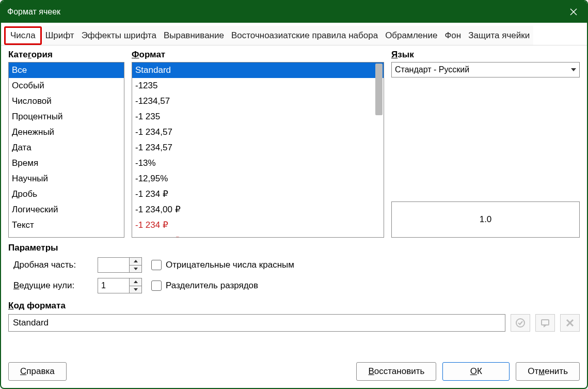 This screenshot has height=389, width=588. I want to click on thousands-sep-option: Разделитель разрядов, so click(204, 286).